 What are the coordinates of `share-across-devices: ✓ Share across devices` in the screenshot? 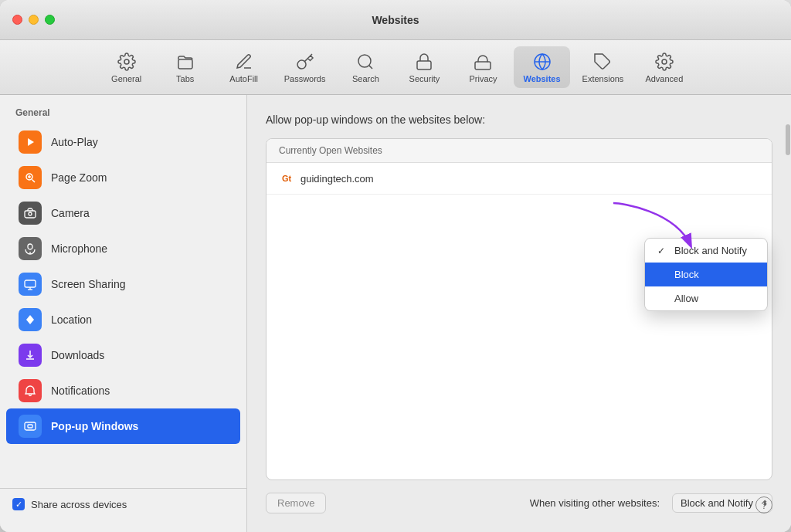 It's located at (124, 503).